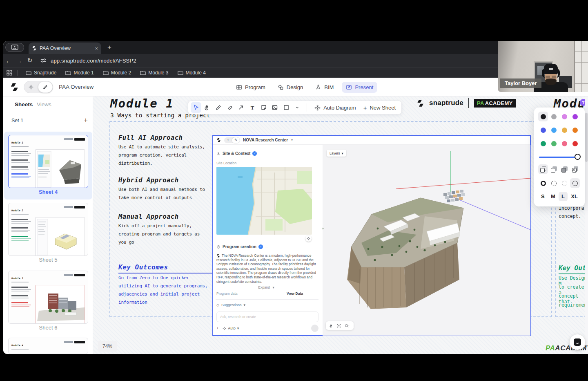 The height and width of the screenshot is (381, 588). I want to click on brand-row: snaptrude PA ACADEMY, so click(466, 103).